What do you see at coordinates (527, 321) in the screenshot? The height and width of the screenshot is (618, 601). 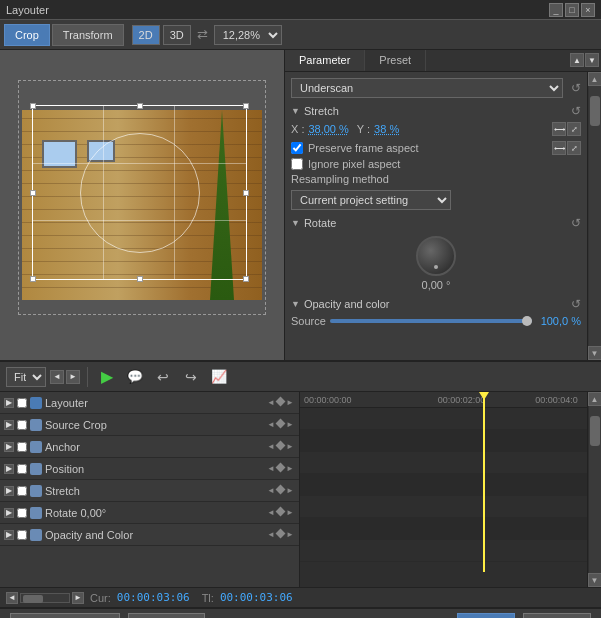 I see `slider-thumb` at bounding box center [527, 321].